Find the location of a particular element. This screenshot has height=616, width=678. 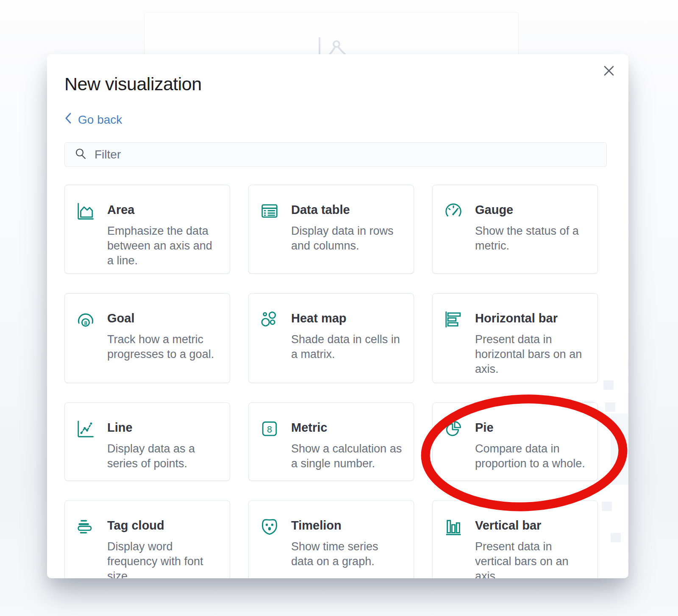

card-description: Present data in vertical bars on an axis… is located at coordinates (531, 559).